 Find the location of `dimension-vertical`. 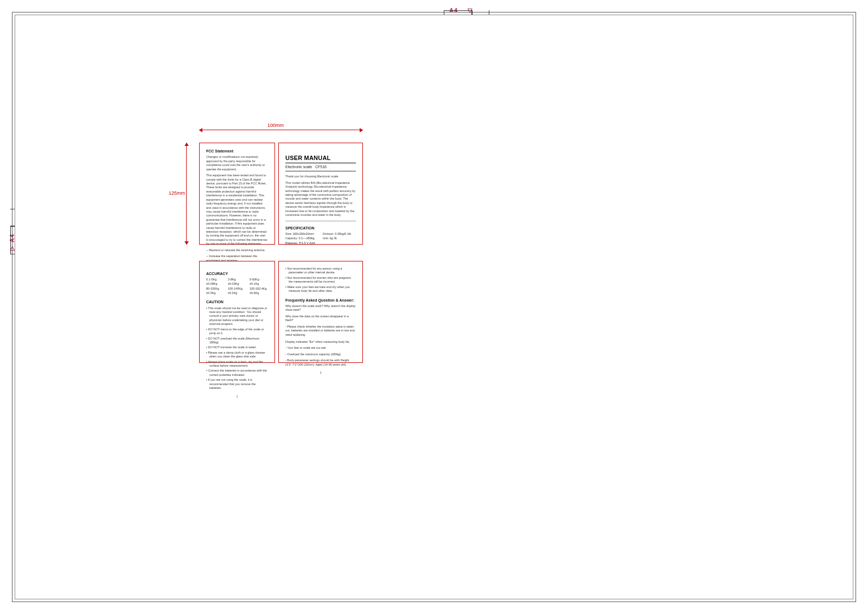

dimension-vertical is located at coordinates (187, 194).